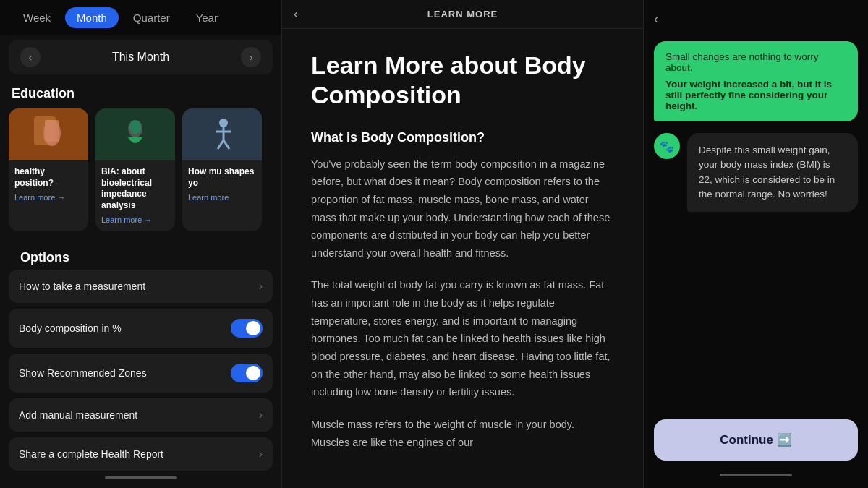 The width and height of the screenshot is (868, 488). What do you see at coordinates (756, 22) in the screenshot?
I see `right-header: ‹` at bounding box center [756, 22].